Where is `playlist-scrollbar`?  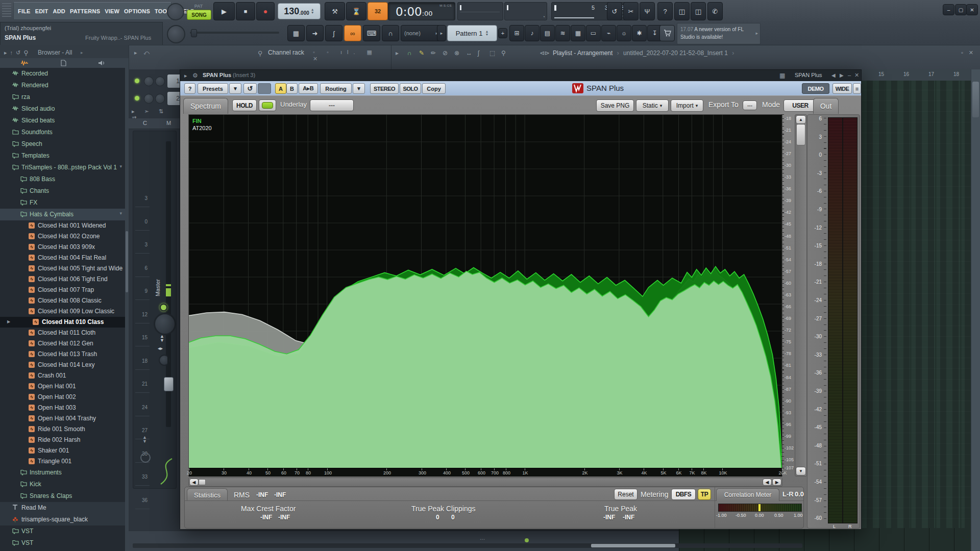 playlist-scrollbar is located at coordinates (975, 310).